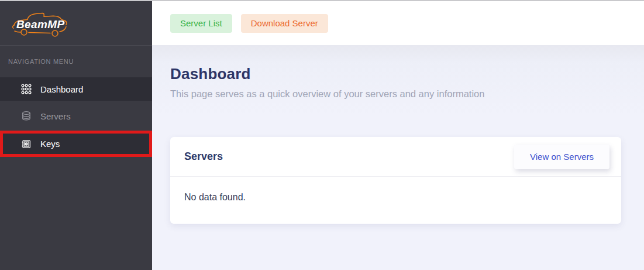  I want to click on sidebar-nav: Dashboard Servers, so click(76, 117).